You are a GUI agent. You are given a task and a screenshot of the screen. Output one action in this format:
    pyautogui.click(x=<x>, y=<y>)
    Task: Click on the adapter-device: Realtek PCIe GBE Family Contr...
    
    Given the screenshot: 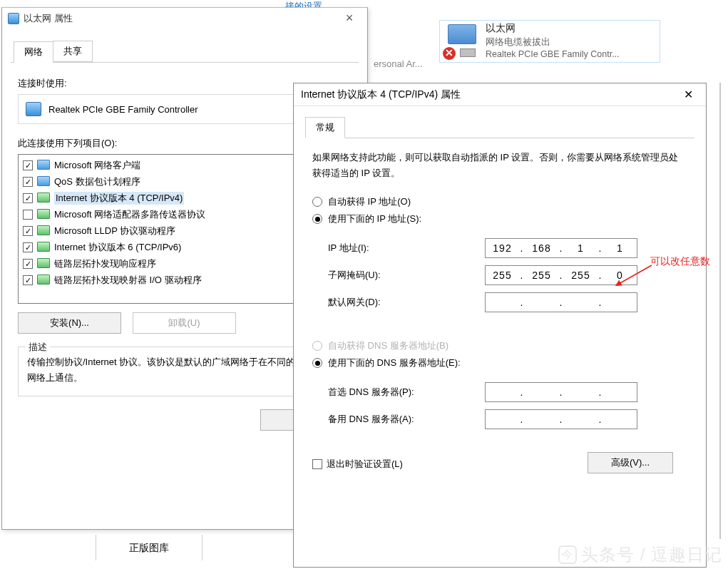 What is the action you would take?
    pyautogui.click(x=553, y=55)
    